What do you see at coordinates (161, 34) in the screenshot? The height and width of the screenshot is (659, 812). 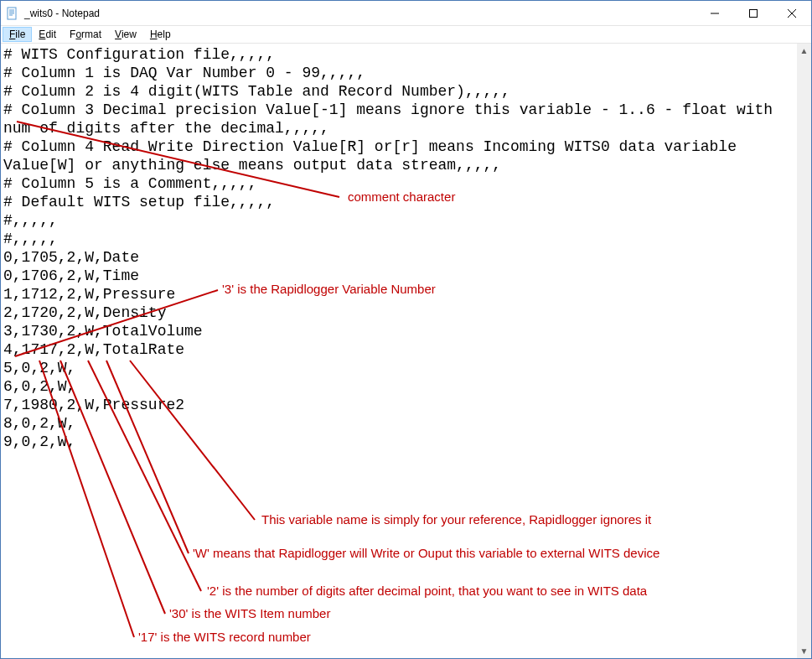 I see `menu-help: Help` at bounding box center [161, 34].